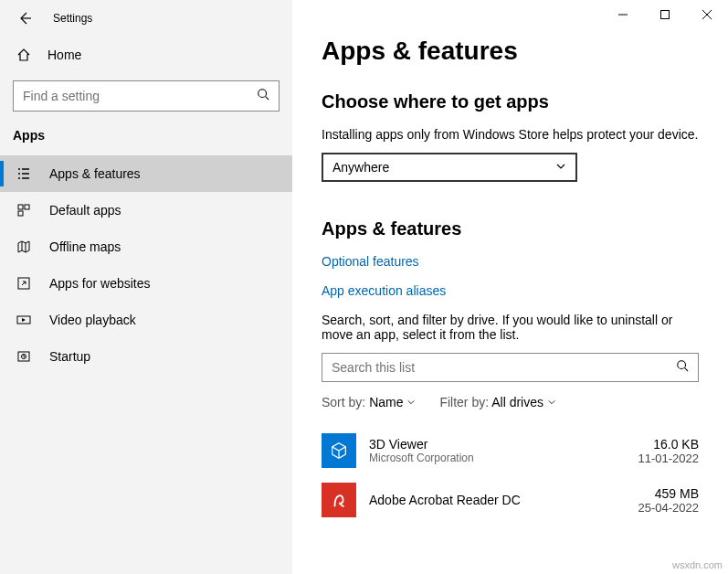 The height and width of the screenshot is (574, 728). What do you see at coordinates (510, 291) in the screenshot?
I see `app-execution-aliases-link: App execution aliases` at bounding box center [510, 291].